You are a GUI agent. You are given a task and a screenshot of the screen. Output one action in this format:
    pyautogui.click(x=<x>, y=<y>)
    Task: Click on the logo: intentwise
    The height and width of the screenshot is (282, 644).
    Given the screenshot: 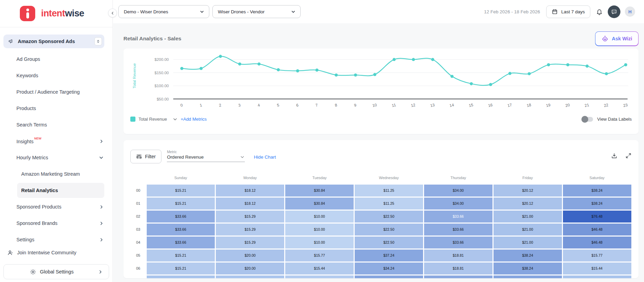 What is the action you would take?
    pyautogui.click(x=56, y=14)
    